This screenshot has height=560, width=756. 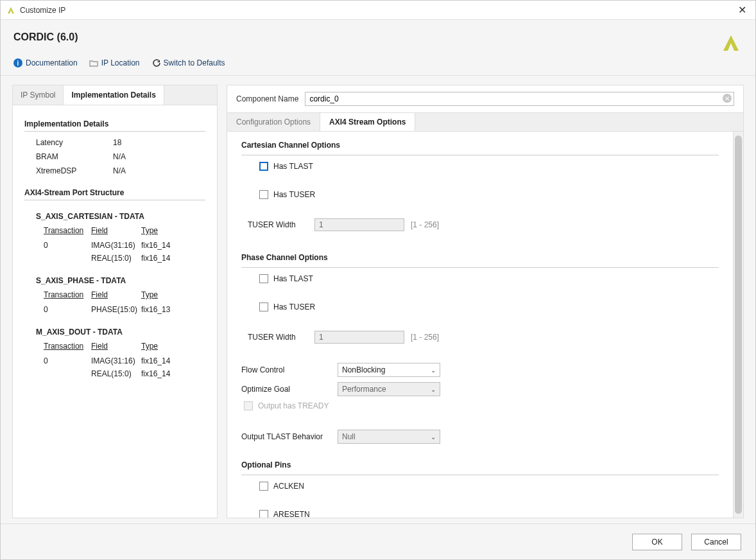 I want to click on cancel-button: Cancel, so click(x=716, y=542).